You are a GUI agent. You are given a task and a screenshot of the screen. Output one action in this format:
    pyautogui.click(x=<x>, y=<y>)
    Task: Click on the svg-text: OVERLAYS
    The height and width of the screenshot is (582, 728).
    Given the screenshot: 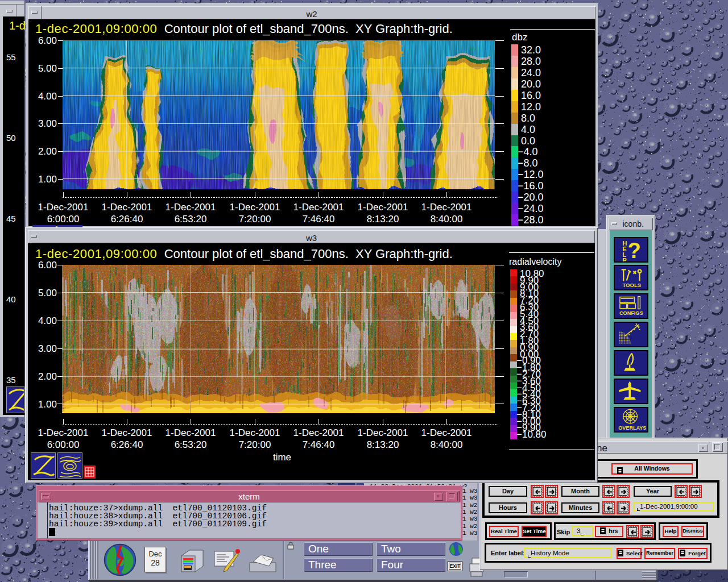 What is the action you would take?
    pyautogui.click(x=632, y=428)
    